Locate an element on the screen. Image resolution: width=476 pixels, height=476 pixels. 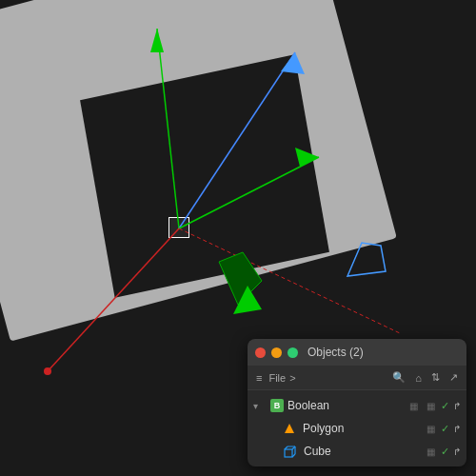
cube-link: ↱ is located at coordinates (457, 451).